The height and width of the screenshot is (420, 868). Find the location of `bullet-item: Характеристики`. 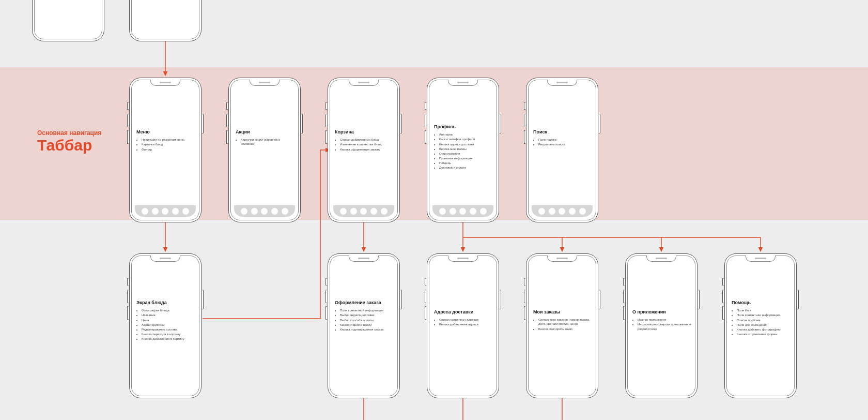

bullet-item: Характеристики is located at coordinates (169, 325).